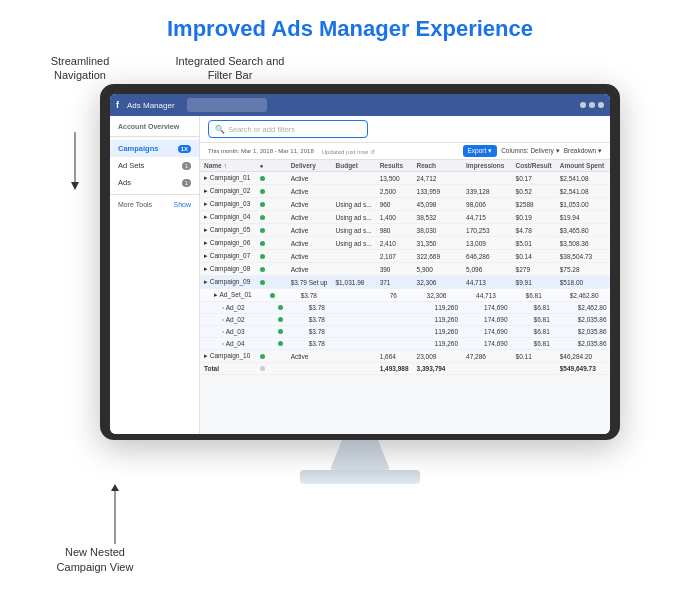 This screenshot has width=700, height=609. I want to click on table-row: ▸ Campaign_10 Active 1,664 23,009 47,286…, so click(405, 356).